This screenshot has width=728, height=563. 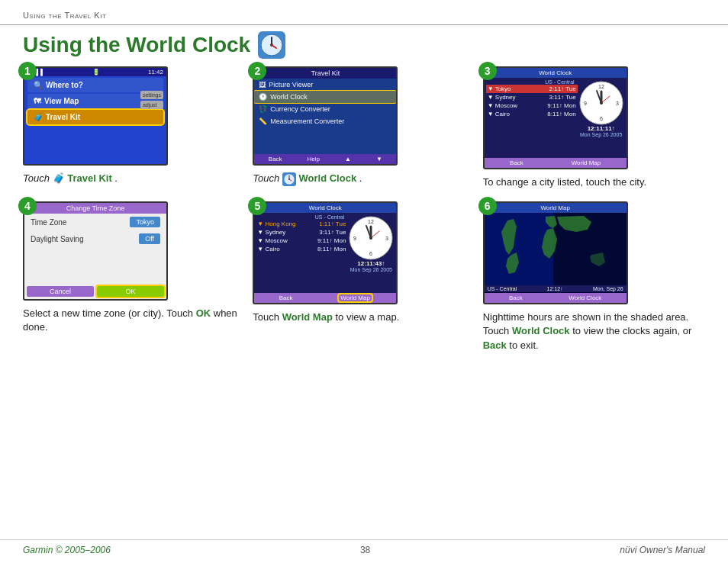 I want to click on step-1-number: 1, so click(x=27, y=71).